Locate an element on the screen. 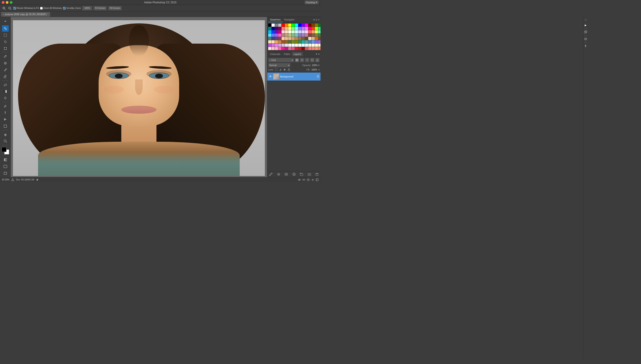 Image resolution: width=641 pixels, height=364 pixels. healing-brush-tool is located at coordinates (6, 63).